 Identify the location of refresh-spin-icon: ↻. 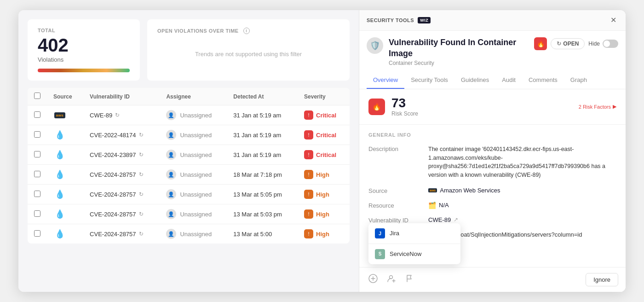
(559, 44).